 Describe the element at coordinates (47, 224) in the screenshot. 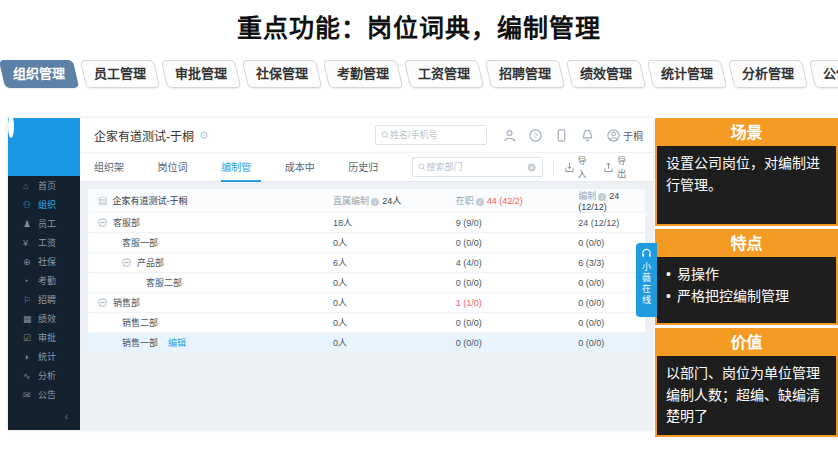

I see `sidebar-item-label: 员工` at that location.